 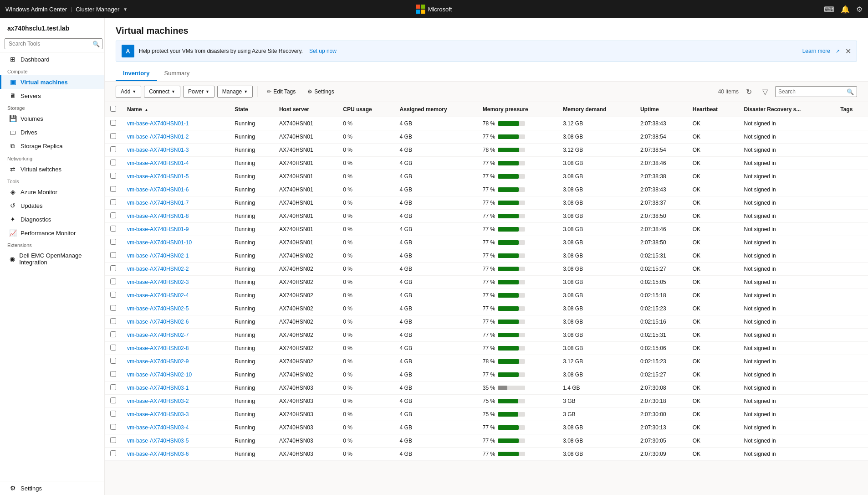 What do you see at coordinates (52, 82) in the screenshot?
I see `sidebar-item-virtual-machines: ▣ Virtual machines` at bounding box center [52, 82].